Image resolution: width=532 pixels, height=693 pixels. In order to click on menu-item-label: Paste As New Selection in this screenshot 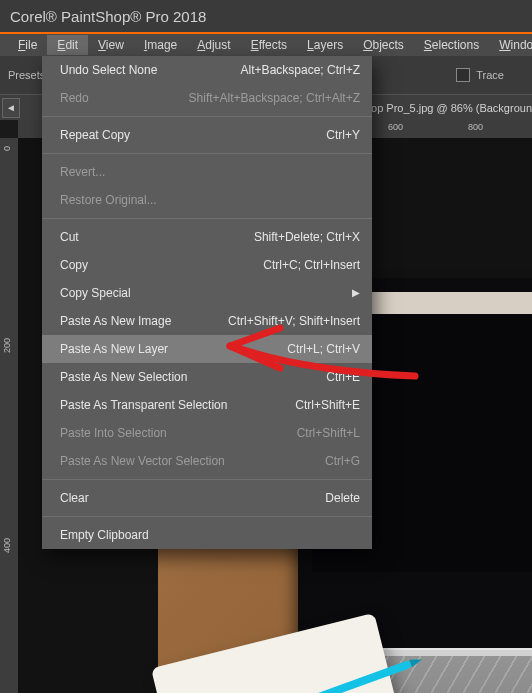, I will do `click(124, 377)`.